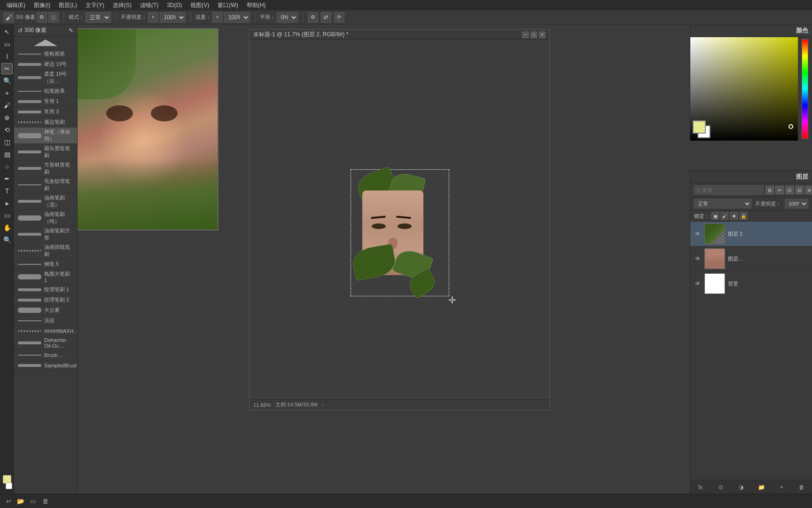 The width and height of the screenshot is (812, 508). What do you see at coordinates (7, 105) in the screenshot?
I see `brush-tool-left: 🖌` at bounding box center [7, 105].